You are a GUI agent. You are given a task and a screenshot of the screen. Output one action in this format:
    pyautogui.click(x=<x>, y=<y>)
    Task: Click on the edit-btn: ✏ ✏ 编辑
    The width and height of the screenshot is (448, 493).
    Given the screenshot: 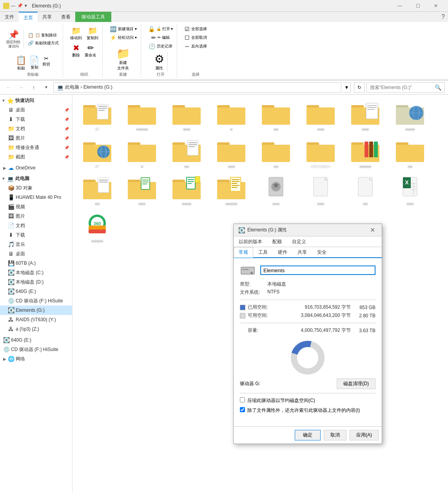 What is the action you would take?
    pyautogui.click(x=161, y=38)
    